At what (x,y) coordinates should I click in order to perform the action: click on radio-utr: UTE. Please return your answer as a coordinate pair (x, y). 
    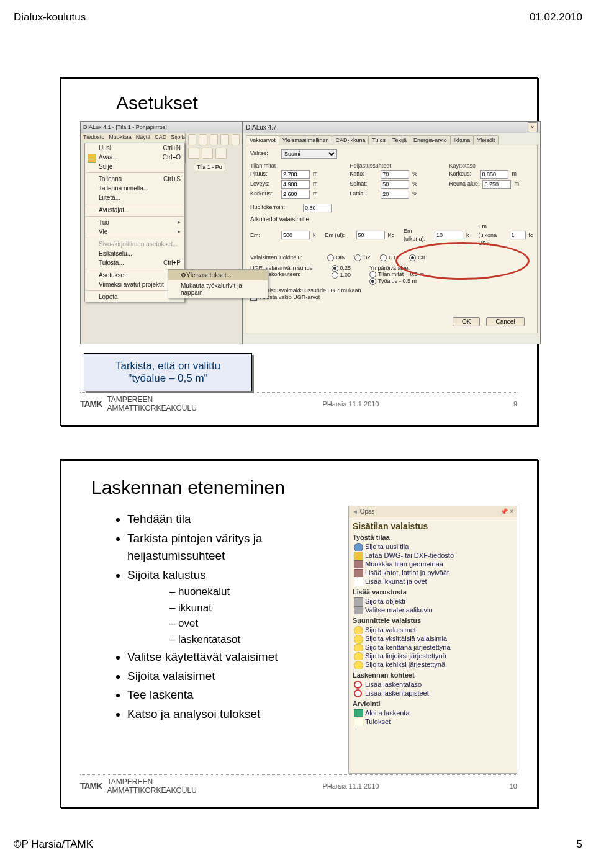
    Looking at the image, I should click on (390, 258).